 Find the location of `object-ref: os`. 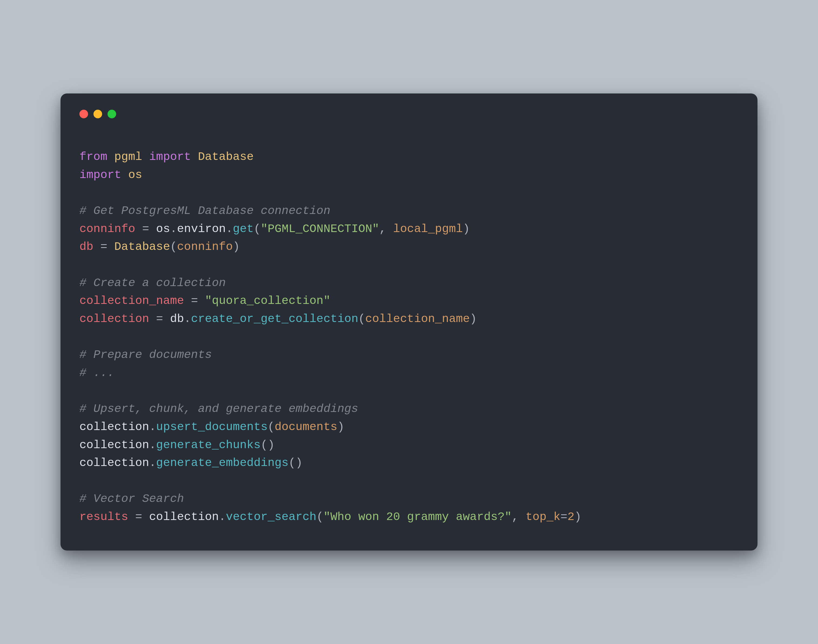

object-ref: os is located at coordinates (163, 229).